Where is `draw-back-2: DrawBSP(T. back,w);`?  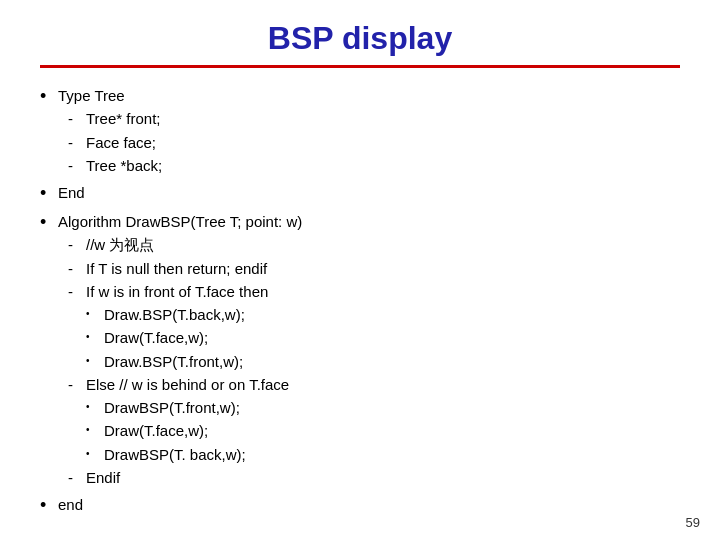 draw-back-2: DrawBSP(T. back,w); is located at coordinates (175, 454).